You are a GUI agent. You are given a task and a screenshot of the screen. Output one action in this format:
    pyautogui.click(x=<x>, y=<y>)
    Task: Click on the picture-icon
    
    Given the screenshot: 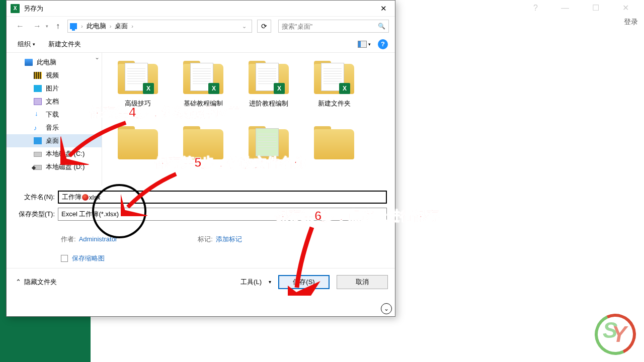 What is the action you would take?
    pyautogui.click(x=38, y=88)
    